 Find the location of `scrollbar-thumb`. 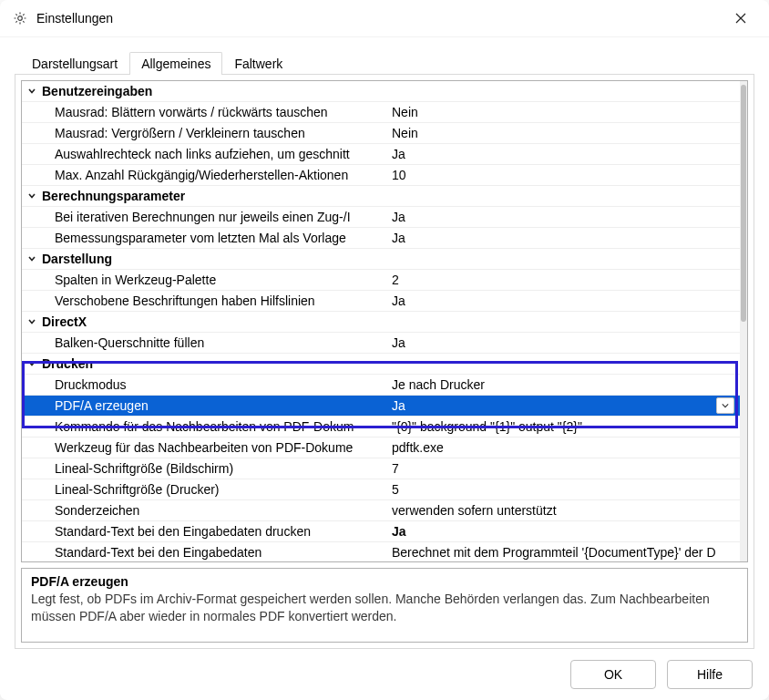

scrollbar-thumb is located at coordinates (743, 203).